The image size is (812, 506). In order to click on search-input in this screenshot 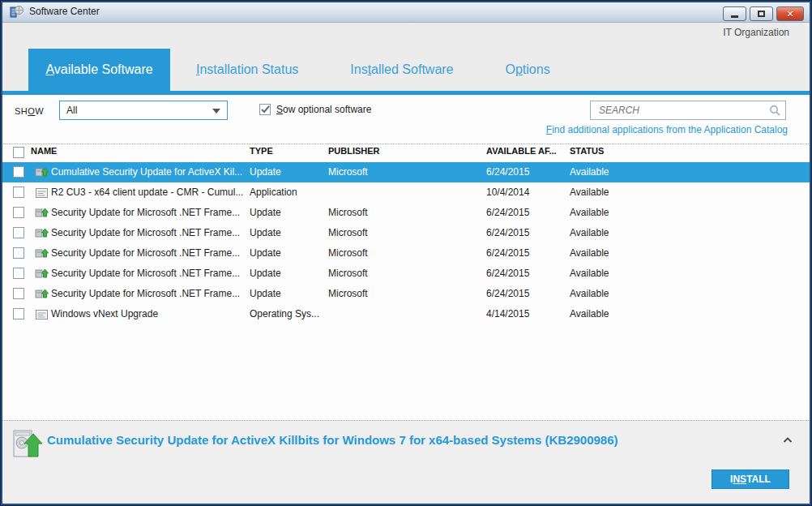, I will do `click(679, 110)`.